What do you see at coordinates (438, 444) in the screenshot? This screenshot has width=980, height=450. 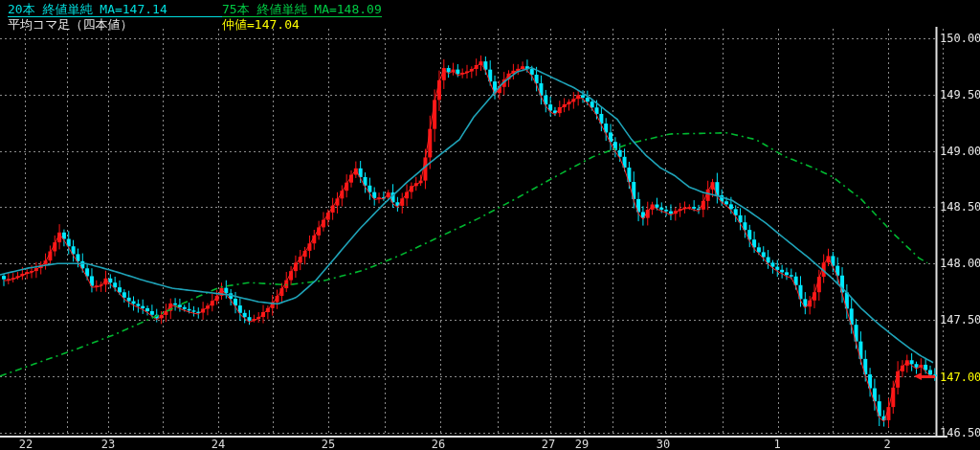 I see `date-axis-label: 26` at bounding box center [438, 444].